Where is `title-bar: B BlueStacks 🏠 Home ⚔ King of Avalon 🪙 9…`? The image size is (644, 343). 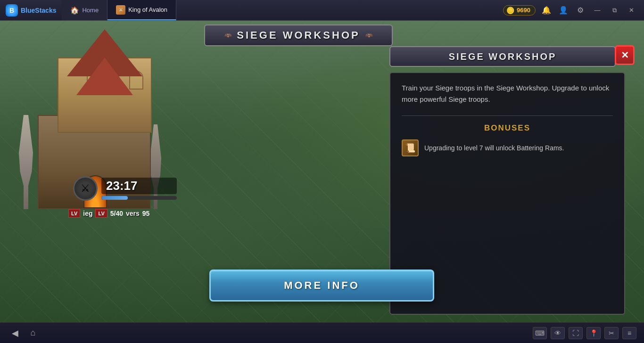 title-bar: B BlueStacks 🏠 Home ⚔ King of Avalon 🪙 9… is located at coordinates (322, 10).